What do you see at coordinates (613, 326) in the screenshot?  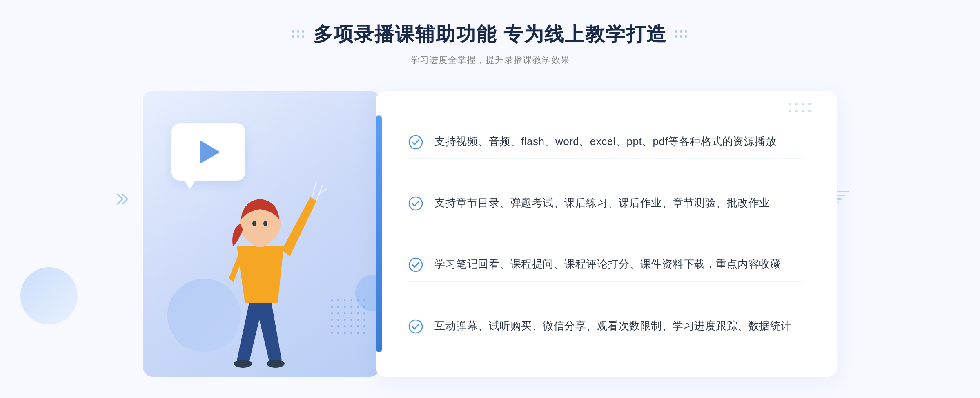 I see `feature-text-4: 互动弹幕、试听购买、微信分享、观看次数限制、学习进度跟踪、数据统计` at bounding box center [613, 326].